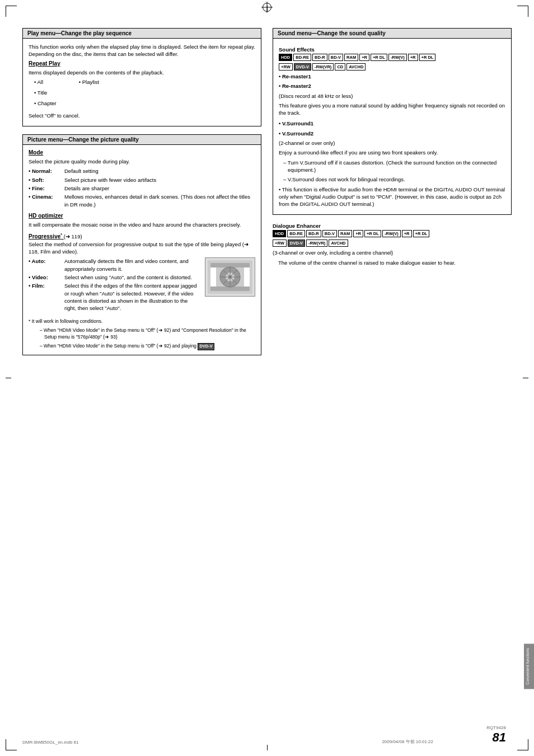 The image size is (534, 756). What do you see at coordinates (142, 237) in the screenshot?
I see `progressive-block: Progressive* (➜ 119)` at bounding box center [142, 237].